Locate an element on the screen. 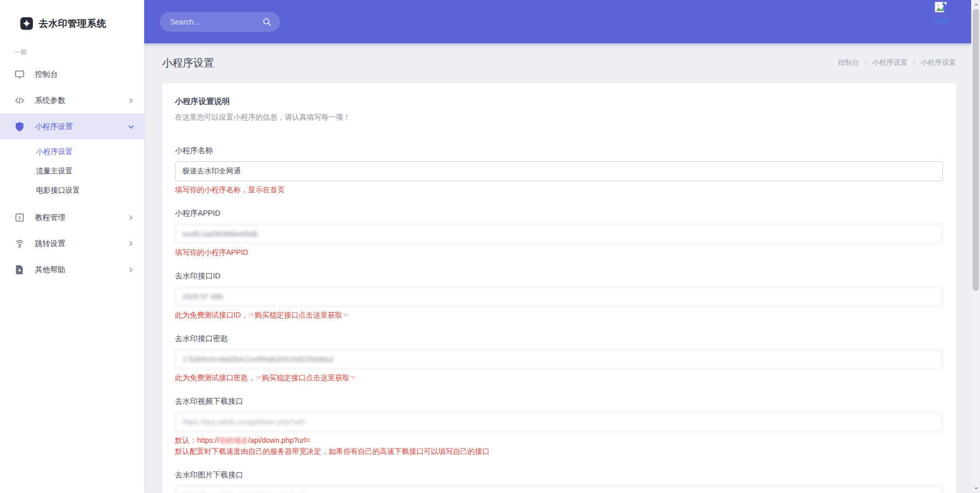 The height and width of the screenshot is (493, 980). field-hint: 填写你的小程序APPID is located at coordinates (559, 252).